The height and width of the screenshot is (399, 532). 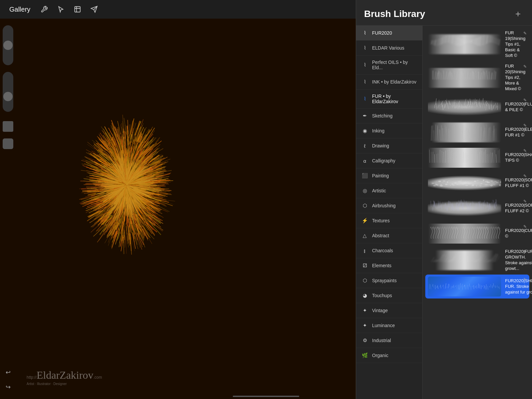 I want to click on brush-edit-icon-b1: ✎, so click(x=525, y=33).